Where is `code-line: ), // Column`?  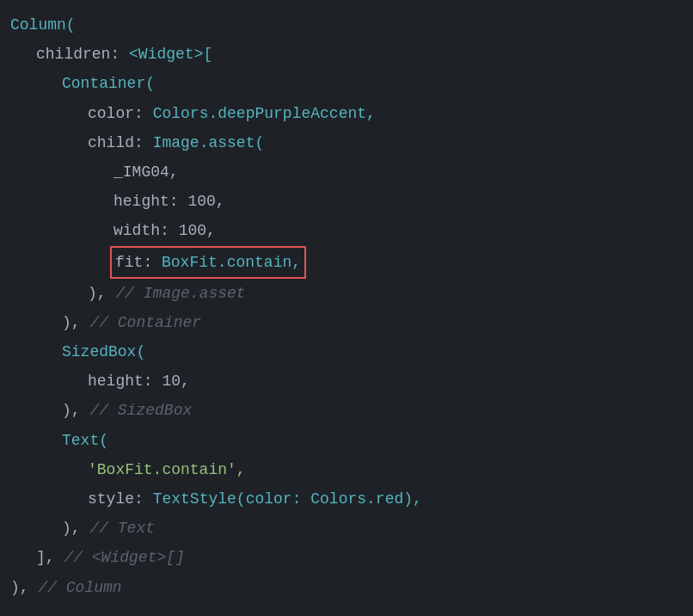
code-line: ), // Column is located at coordinates (352, 588).